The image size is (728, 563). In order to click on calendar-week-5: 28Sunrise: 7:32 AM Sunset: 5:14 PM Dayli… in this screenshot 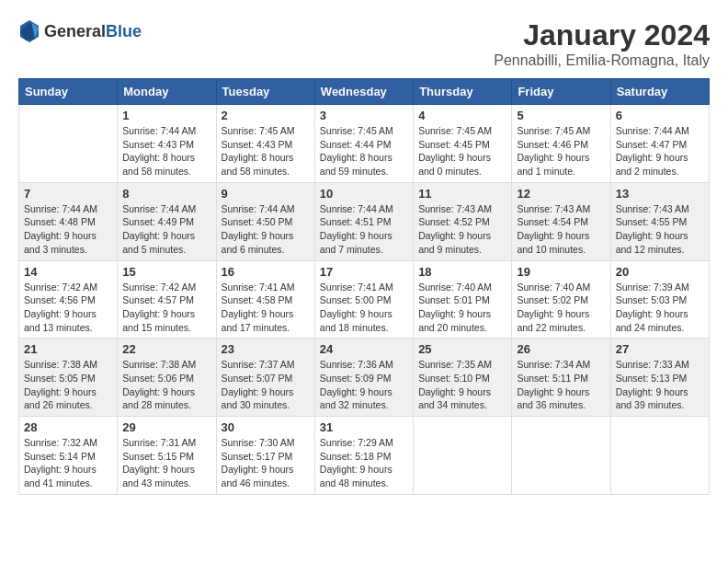, I will do `click(364, 456)`.